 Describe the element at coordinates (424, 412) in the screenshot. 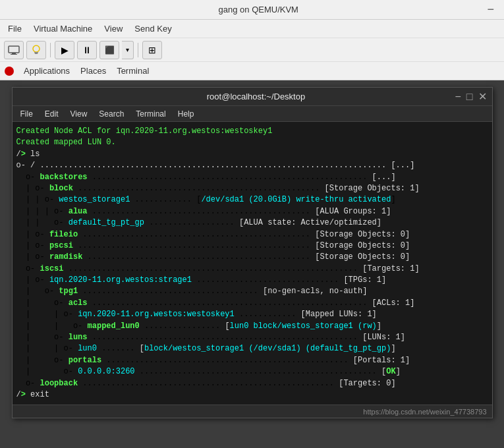

I see `terminal-status-url: https://blog.csdn.net/weixin_47738793` at that location.